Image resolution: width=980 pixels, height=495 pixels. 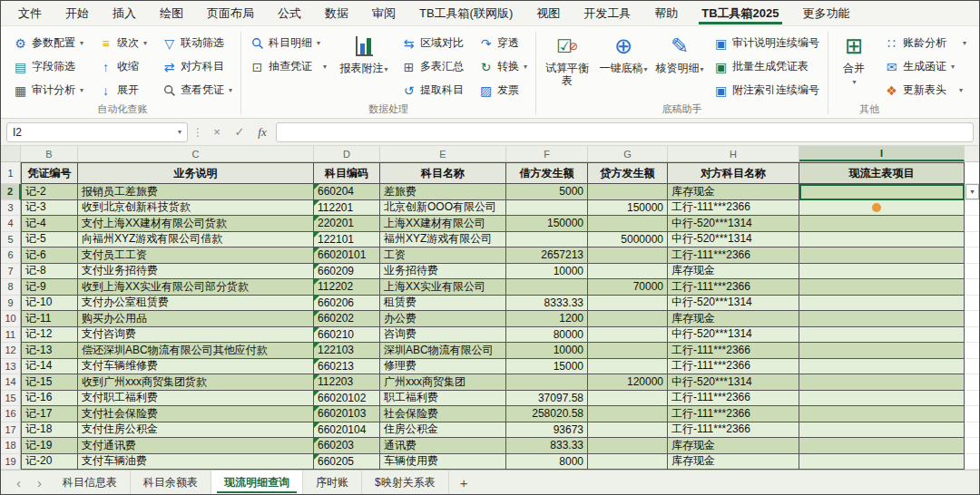 What do you see at coordinates (347, 414) in the screenshot?
I see `table-cell-D16: 66020103` at bounding box center [347, 414].